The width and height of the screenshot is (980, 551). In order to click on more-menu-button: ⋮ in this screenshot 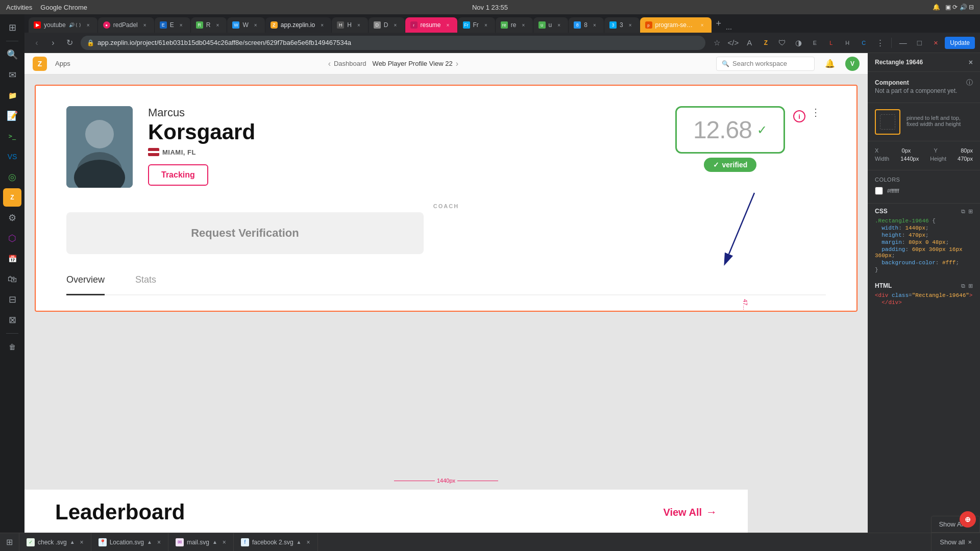, I will do `click(816, 112)`.